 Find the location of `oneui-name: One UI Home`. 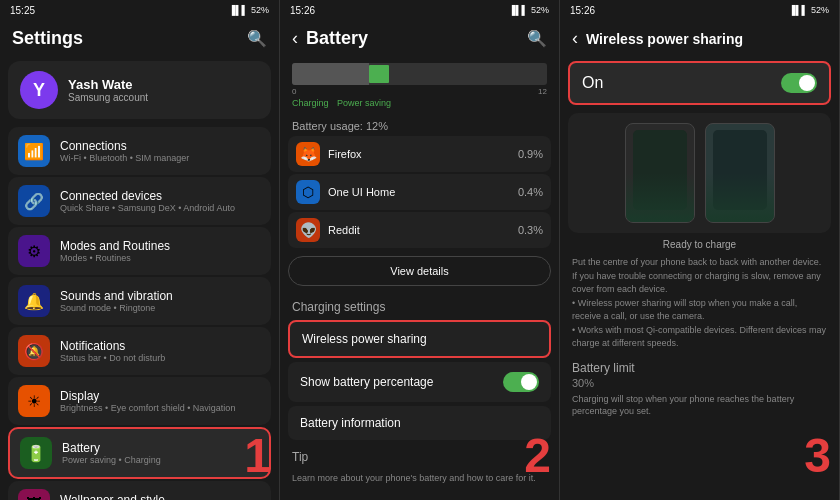

oneui-name: One UI Home is located at coordinates (419, 192).